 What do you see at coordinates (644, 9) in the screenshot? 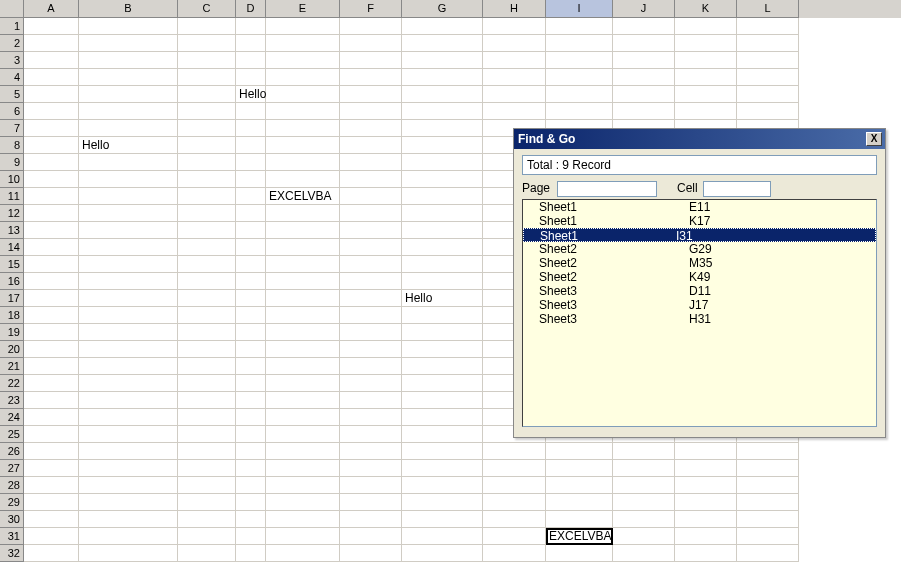
I see `column-header-j: J` at bounding box center [644, 9].